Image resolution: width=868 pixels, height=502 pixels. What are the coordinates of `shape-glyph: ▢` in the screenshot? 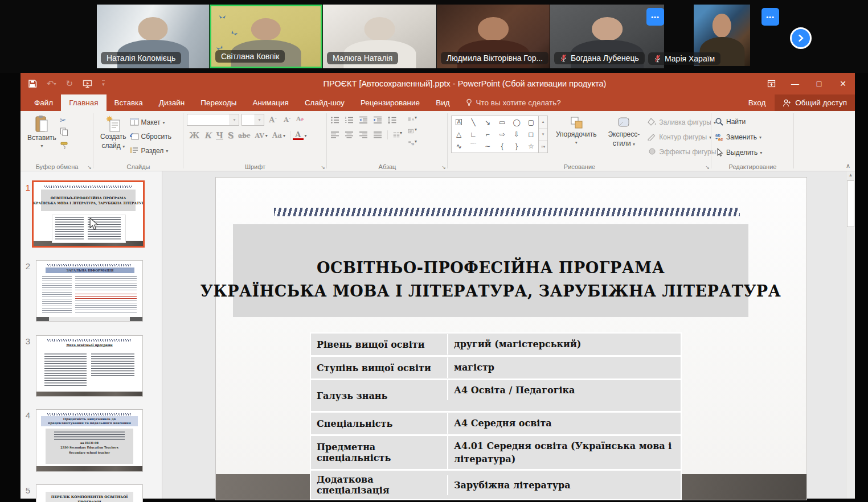 It's located at (531, 122).